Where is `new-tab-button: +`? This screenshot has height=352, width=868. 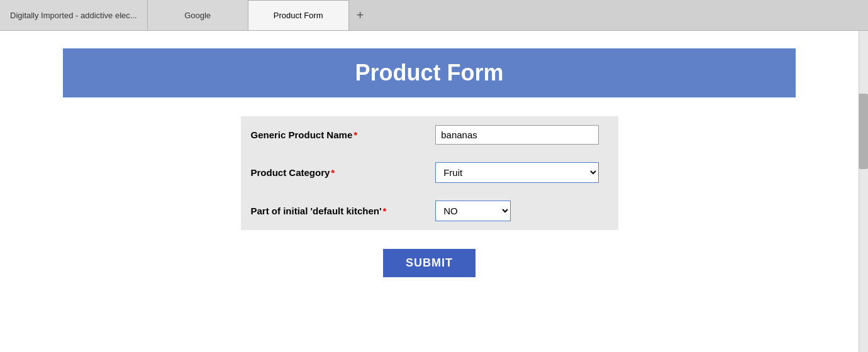
new-tab-button: + is located at coordinates (360, 15).